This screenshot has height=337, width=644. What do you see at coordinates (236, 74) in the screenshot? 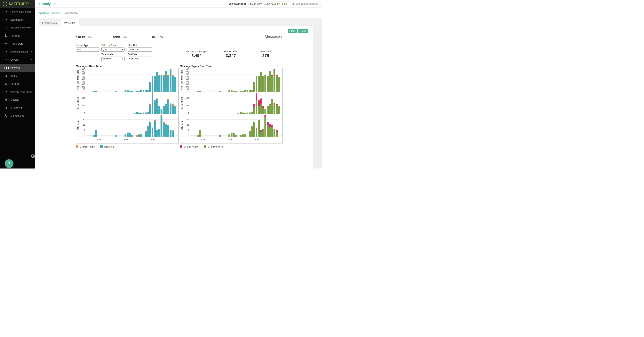
I see `gridline` at bounding box center [236, 74].